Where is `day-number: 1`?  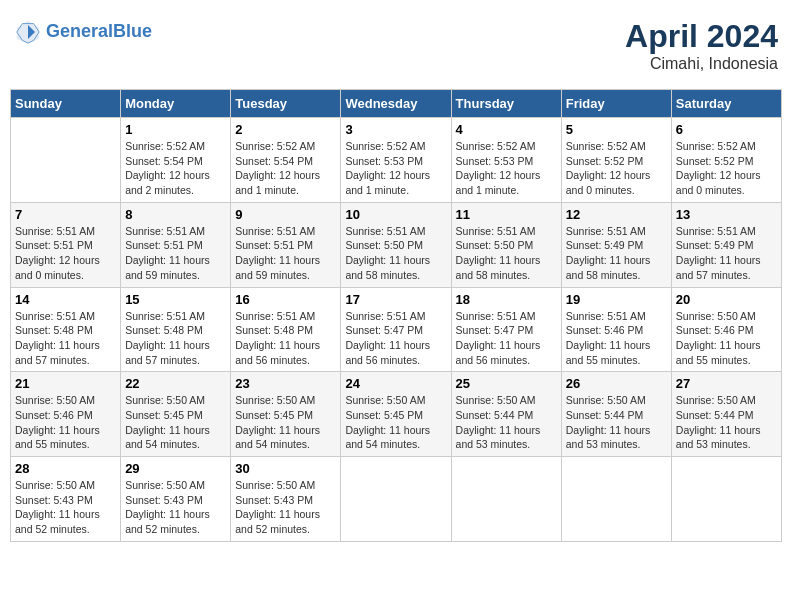
day-number: 1 is located at coordinates (176, 130).